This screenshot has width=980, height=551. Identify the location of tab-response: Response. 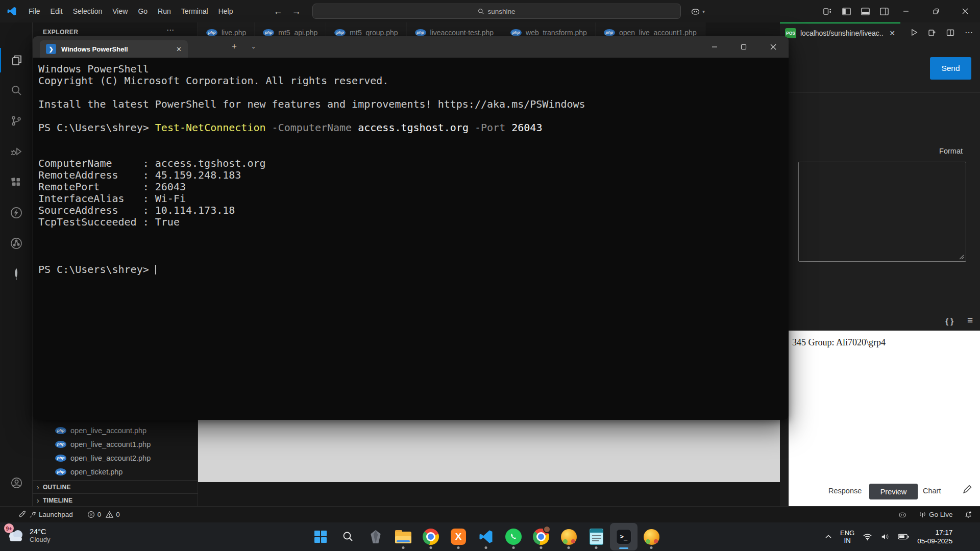
(845, 491).